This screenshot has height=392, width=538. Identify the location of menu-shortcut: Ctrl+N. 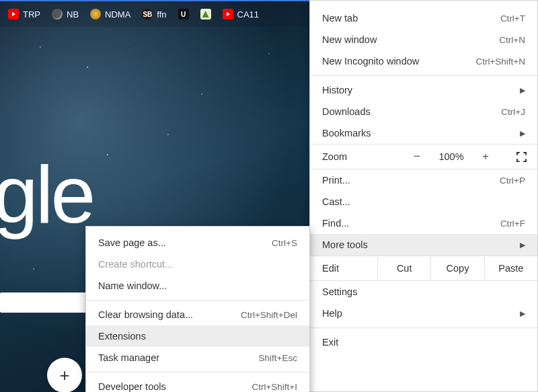
(512, 40).